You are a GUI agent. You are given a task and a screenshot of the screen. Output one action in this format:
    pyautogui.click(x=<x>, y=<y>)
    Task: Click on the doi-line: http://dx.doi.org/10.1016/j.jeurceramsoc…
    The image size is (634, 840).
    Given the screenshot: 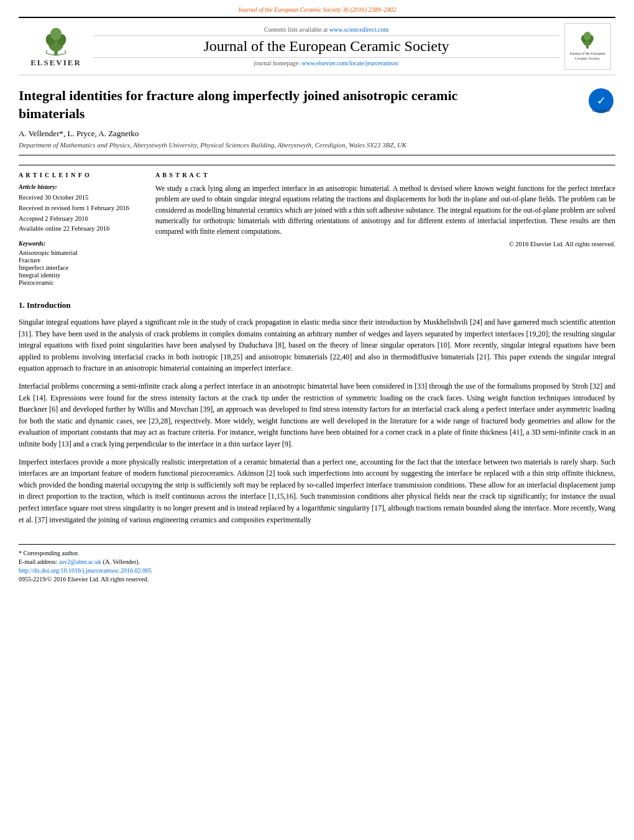 What is the action you would take?
    pyautogui.click(x=317, y=571)
    